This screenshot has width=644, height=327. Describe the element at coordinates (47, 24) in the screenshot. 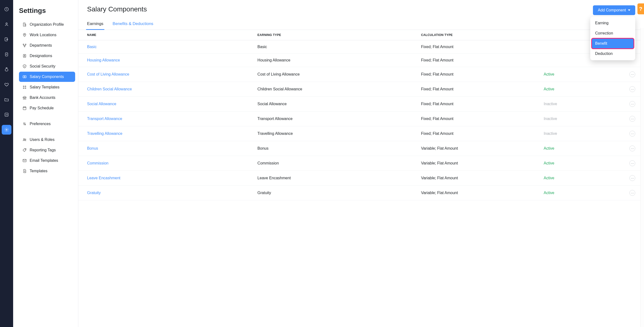

I see `sidebar-item-label: Organization Profile` at that location.